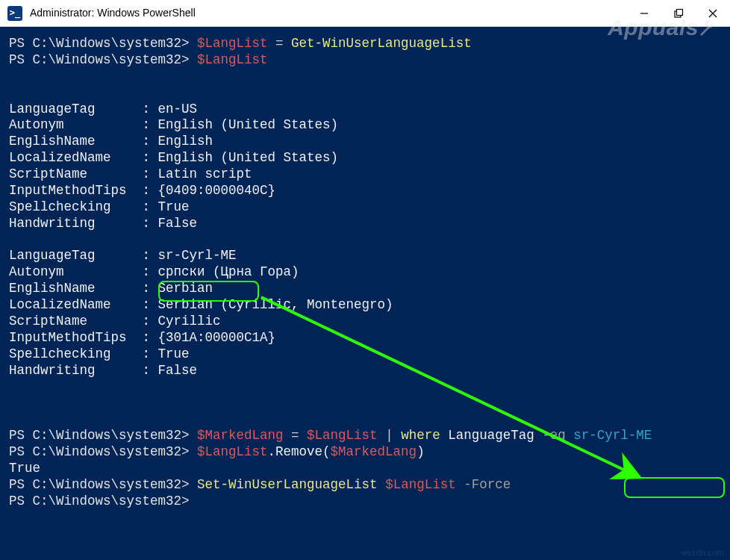  I want to click on command-line-2: PS C:\Windows\system32> $LangList, so click(367, 60).